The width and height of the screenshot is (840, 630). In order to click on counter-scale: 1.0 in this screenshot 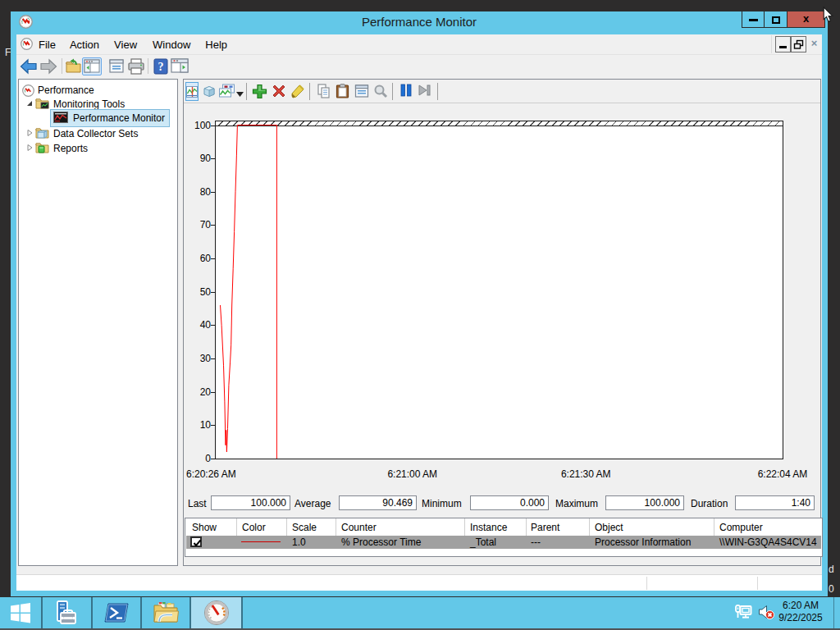, I will do `click(299, 542)`.